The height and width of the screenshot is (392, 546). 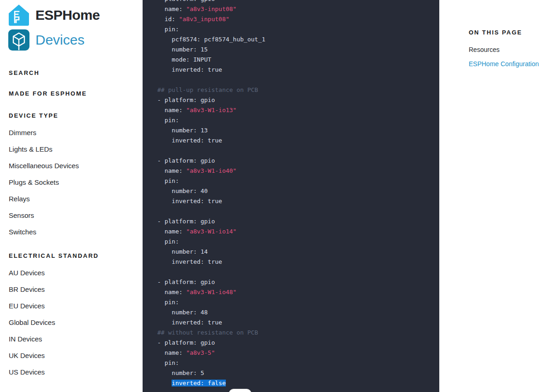 What do you see at coordinates (293, 19) in the screenshot?
I see `code-line: id: "a8v3_input08"` at bounding box center [293, 19].